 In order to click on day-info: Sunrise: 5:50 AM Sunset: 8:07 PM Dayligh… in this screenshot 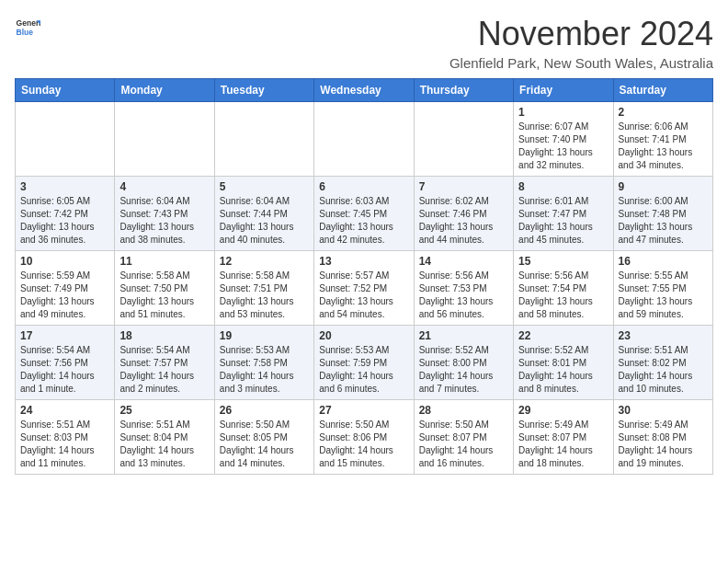, I will do `click(463, 444)`.